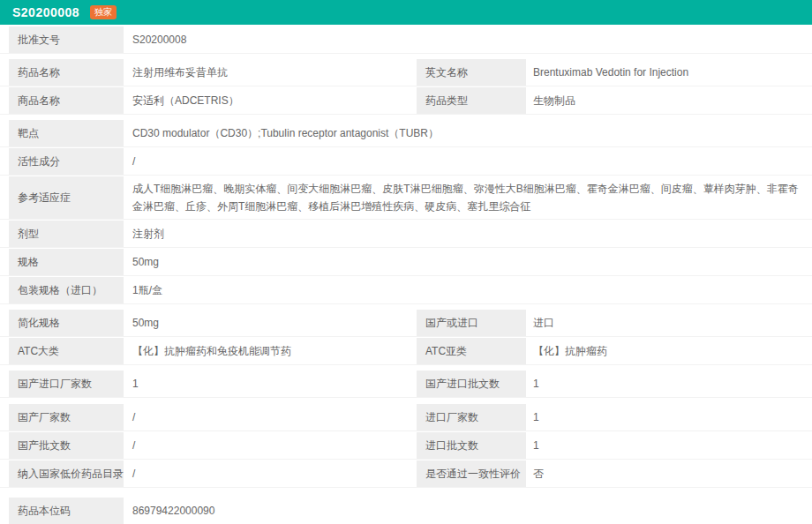  Describe the element at coordinates (46, 12) in the screenshot. I see `approval-number-title: S20200008` at that location.